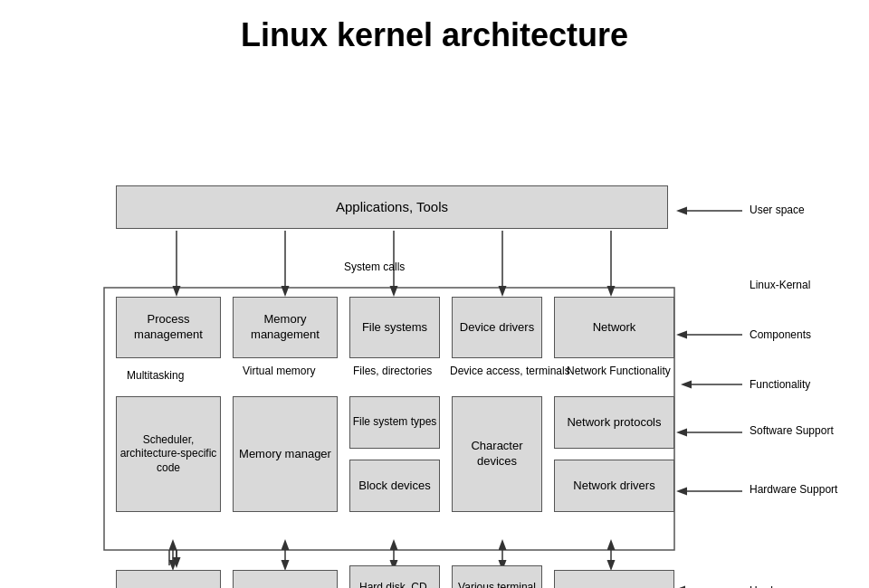 This screenshot has height=588, width=869. What do you see at coordinates (168, 579) in the screenshot?
I see `cpu-box: CPU` at bounding box center [168, 579].